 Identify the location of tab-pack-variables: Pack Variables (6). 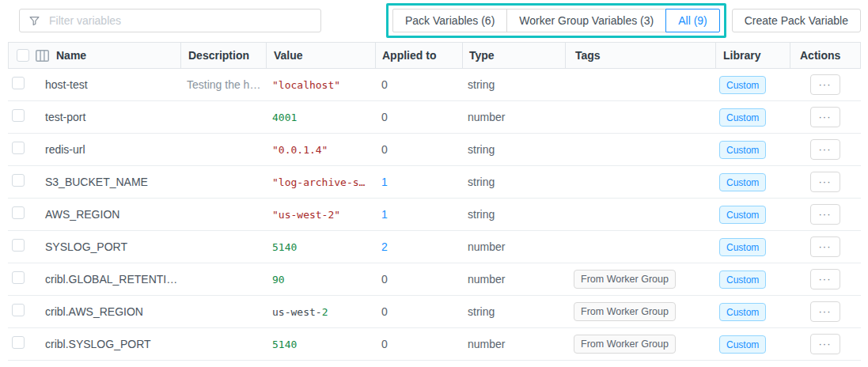
(449, 21).